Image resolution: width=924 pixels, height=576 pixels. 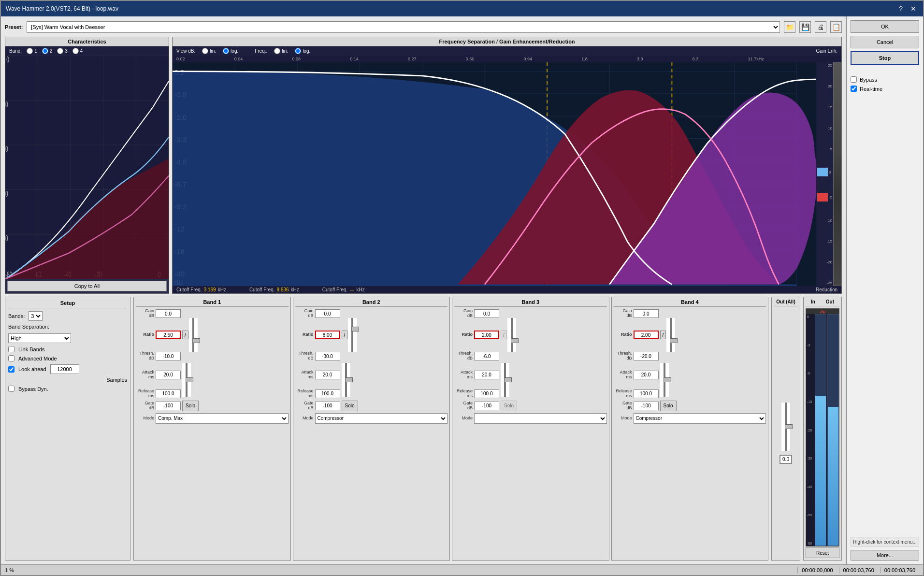 I want to click on bypass-dyn-checkbox, so click(x=12, y=389).